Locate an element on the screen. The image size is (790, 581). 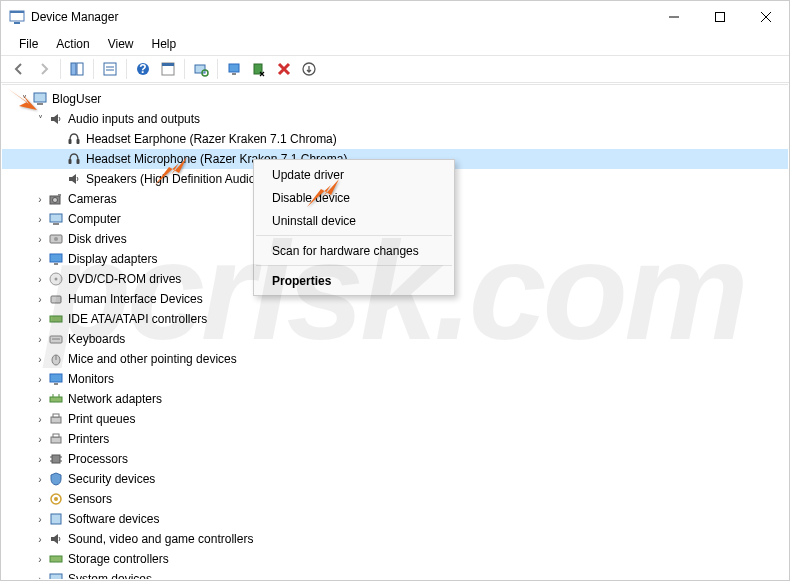
tb-update-driver-icon is located at coordinates (234, 69).